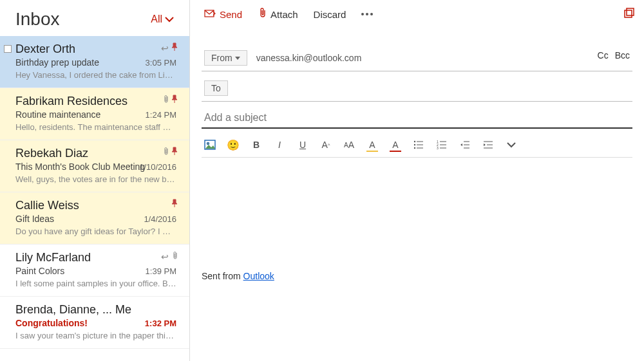 This screenshot has height=361, width=644. I want to click on emoji-button: 🙂, so click(233, 145).